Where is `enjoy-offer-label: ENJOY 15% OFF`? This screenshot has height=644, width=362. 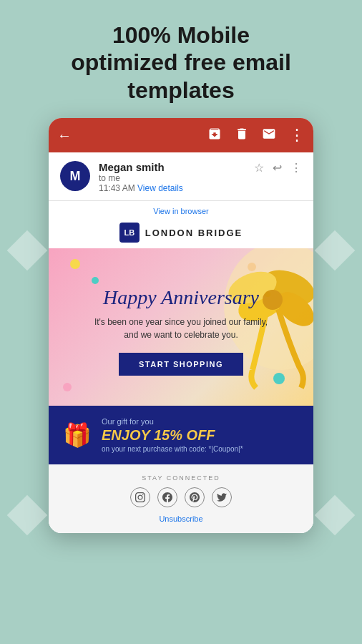 enjoy-offer-label: ENJOY 15% OFF is located at coordinates (200, 435).